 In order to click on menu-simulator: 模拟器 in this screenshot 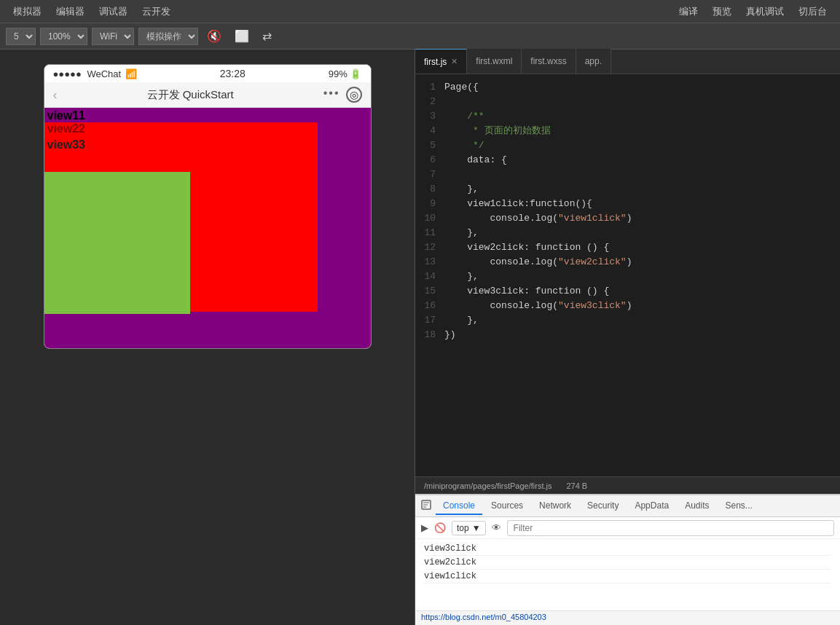, I will do `click(28, 12)`.